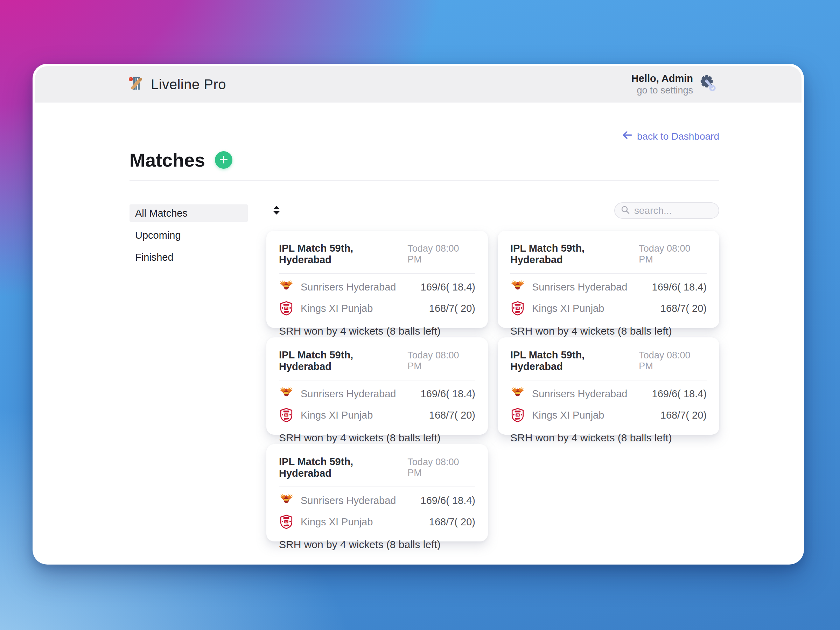 This screenshot has height=630, width=840. I want to click on title-row: Matches, so click(425, 160).